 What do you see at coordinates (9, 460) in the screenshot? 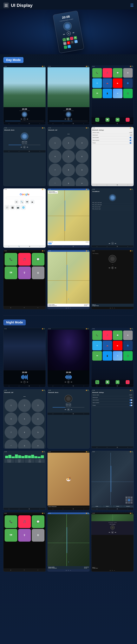
I see `eq-btn-1: NATURAL` at bounding box center [9, 460].